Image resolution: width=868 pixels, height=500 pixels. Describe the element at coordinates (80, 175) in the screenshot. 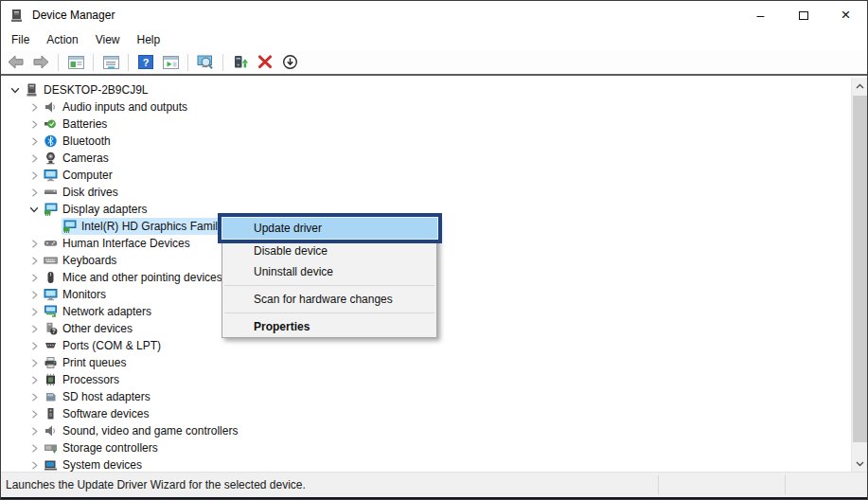

I see `tree-item-computer: Computer` at that location.